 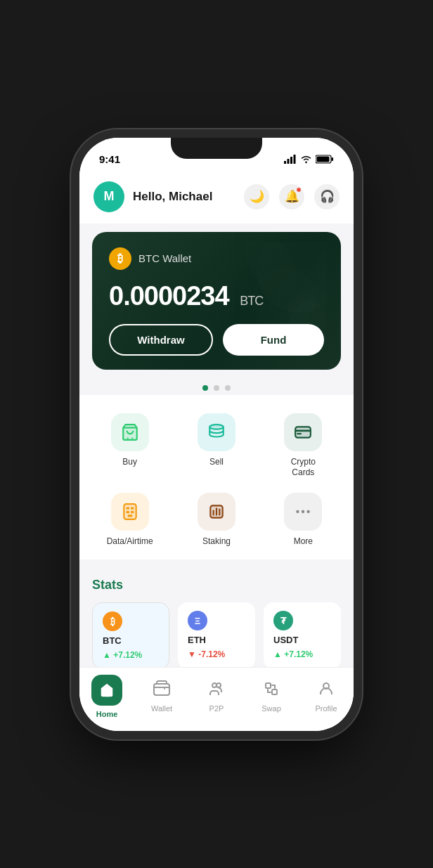 I want to click on crypto-cards-icon, so click(x=303, y=432).